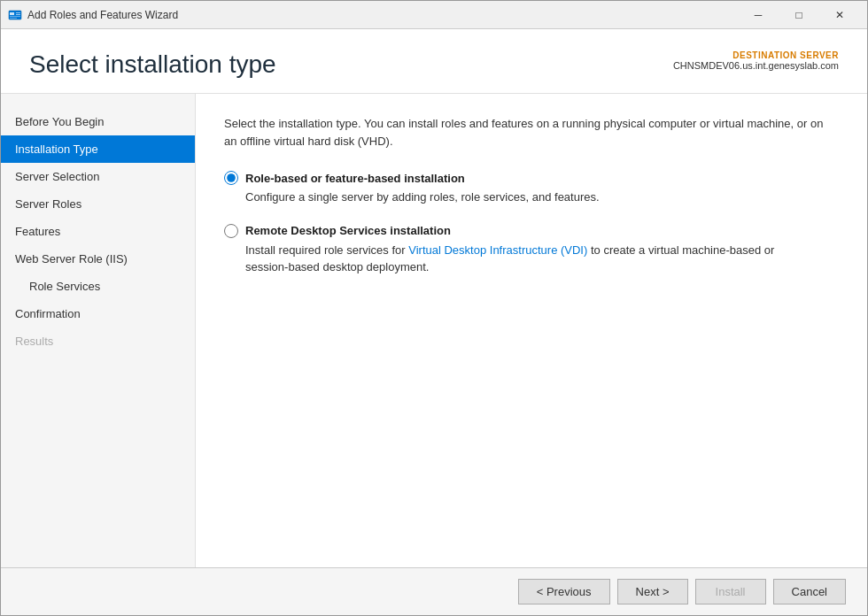 The image size is (868, 616). I want to click on role-based-desc: Configure a single server by adding role…, so click(516, 197).